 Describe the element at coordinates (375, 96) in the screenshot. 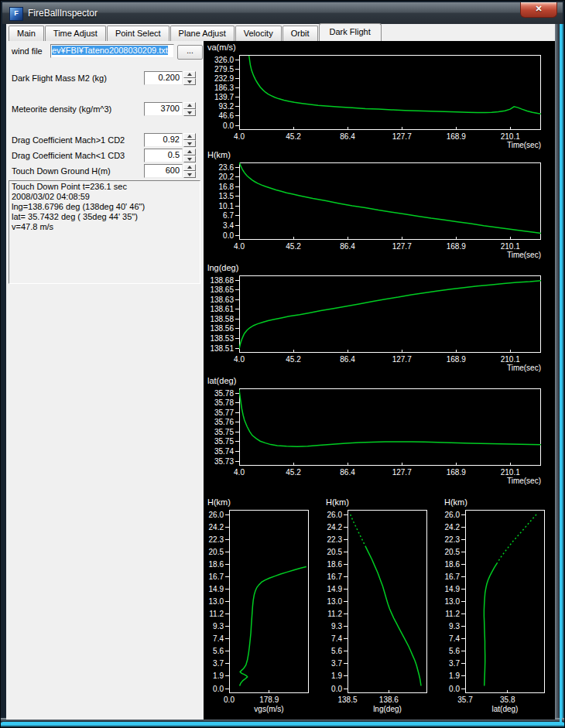

I see `chart-va-time: va(m/s)326.0279.5232.9186.3139.793.246.6…` at that location.